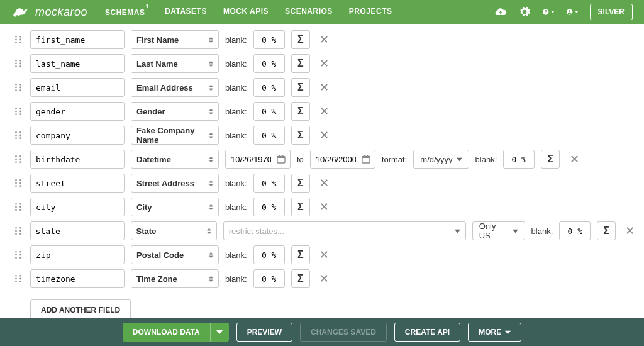  Describe the element at coordinates (371, 12) in the screenshot. I see `nav-projects: PROJECTS` at that location.